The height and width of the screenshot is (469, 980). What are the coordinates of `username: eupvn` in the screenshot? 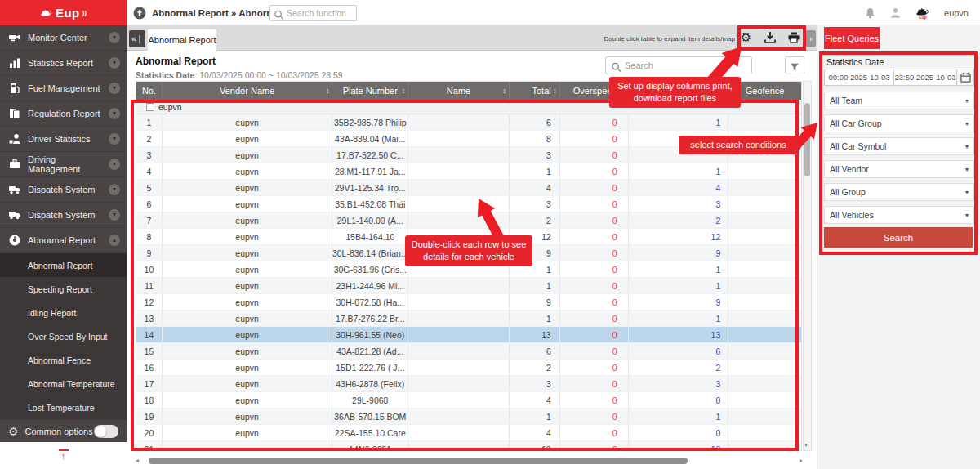 It's located at (956, 13).